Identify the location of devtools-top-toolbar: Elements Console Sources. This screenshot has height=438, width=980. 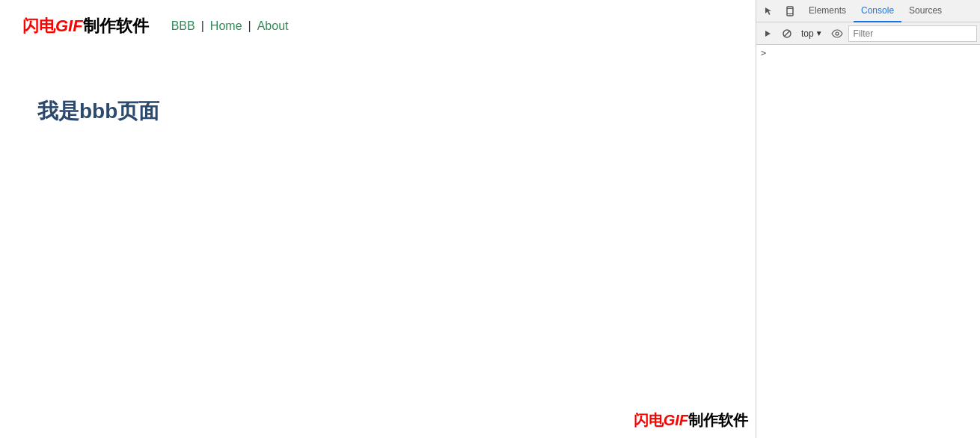
(868, 11).